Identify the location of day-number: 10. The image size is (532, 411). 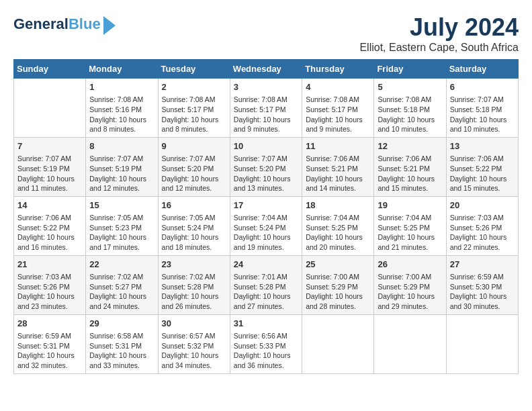
(266, 146).